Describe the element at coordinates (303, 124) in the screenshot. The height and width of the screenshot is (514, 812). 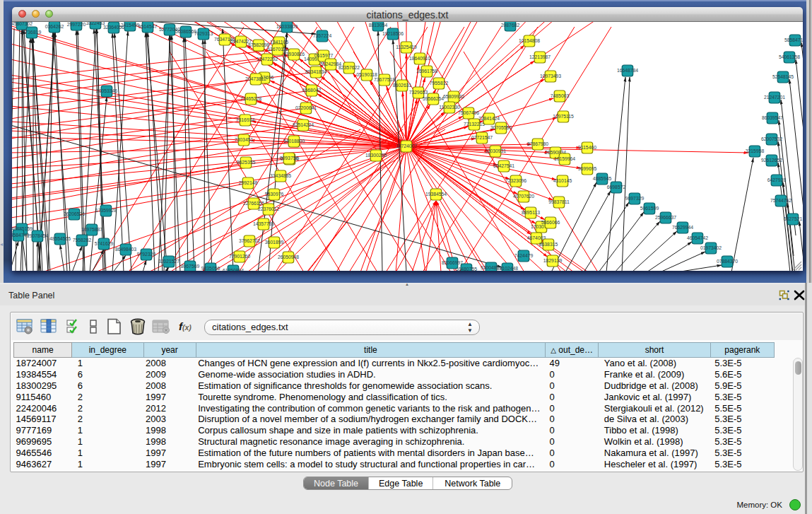
I see `svg-text: 82514224` at that location.